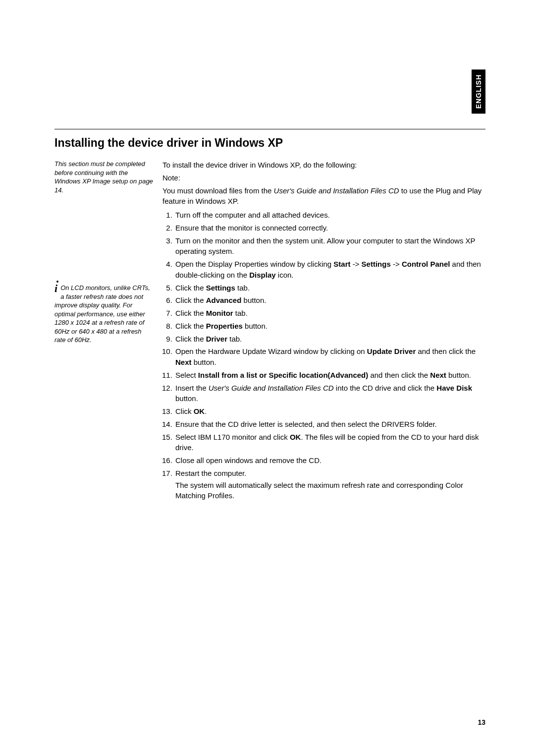 This screenshot has height=756, width=535. What do you see at coordinates (270, 129) in the screenshot?
I see `horizontal-rule` at bounding box center [270, 129].